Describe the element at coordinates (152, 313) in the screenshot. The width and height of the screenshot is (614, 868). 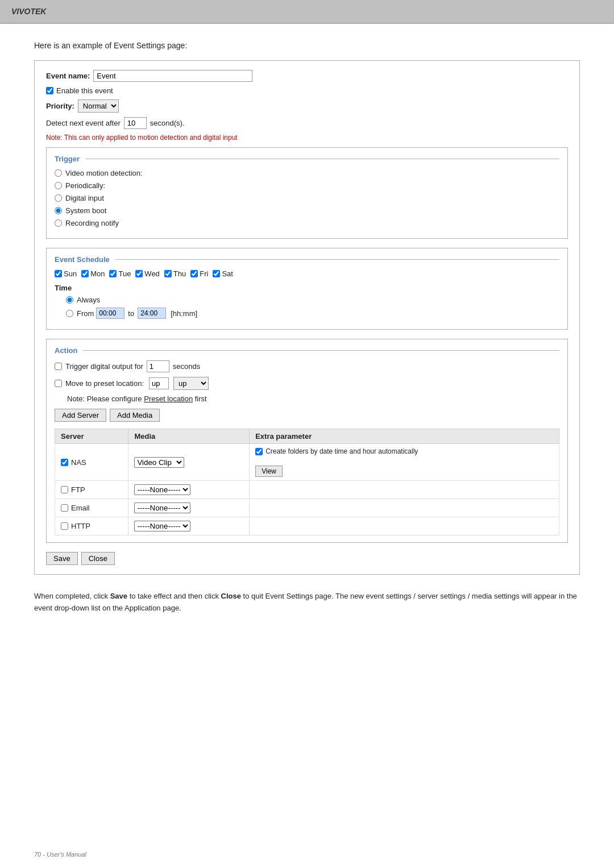
I see `time-to-input` at that location.